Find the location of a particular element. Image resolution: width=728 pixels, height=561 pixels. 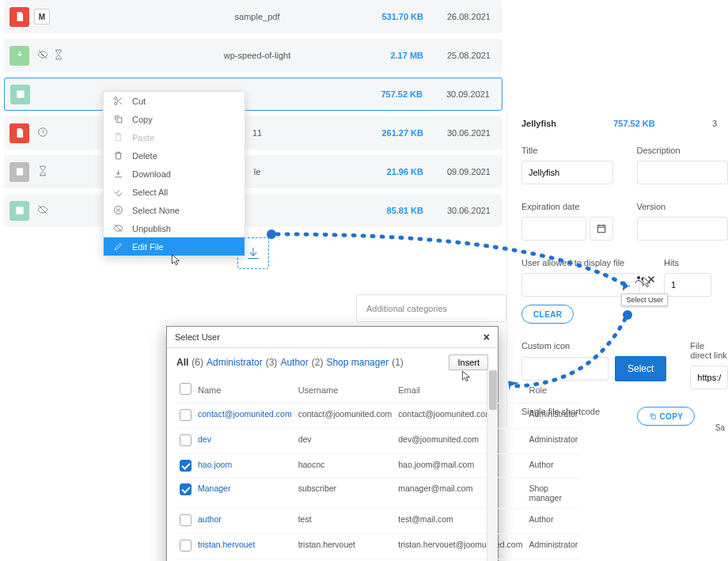

title-input is located at coordinates (567, 172).